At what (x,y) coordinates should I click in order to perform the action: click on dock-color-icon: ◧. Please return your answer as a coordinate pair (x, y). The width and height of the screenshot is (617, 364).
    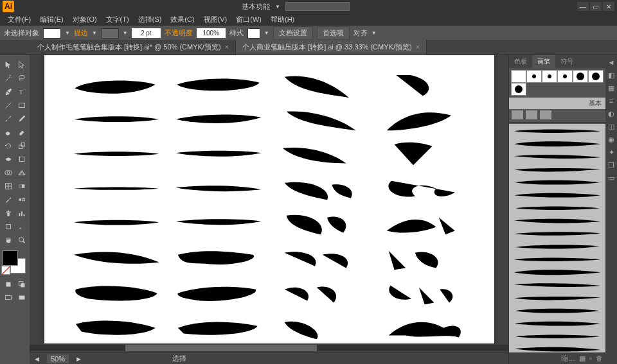
    Looking at the image, I should click on (611, 75).